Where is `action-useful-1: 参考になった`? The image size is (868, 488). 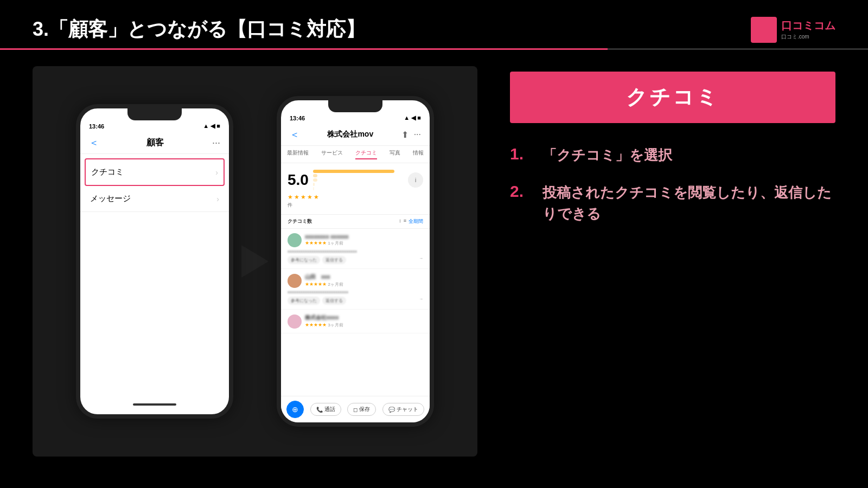
action-useful-1: 参考になった is located at coordinates (304, 260).